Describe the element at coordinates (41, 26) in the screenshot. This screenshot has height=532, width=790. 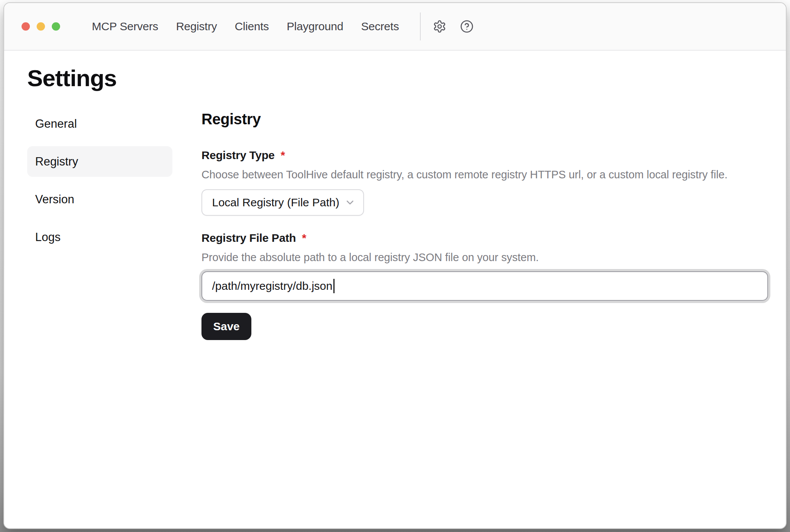
I see `minimize-button` at that location.